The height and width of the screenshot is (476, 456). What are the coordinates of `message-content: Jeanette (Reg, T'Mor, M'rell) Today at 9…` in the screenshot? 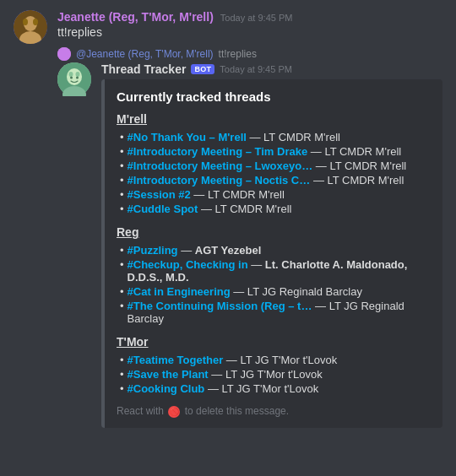 It's located at (250, 27).